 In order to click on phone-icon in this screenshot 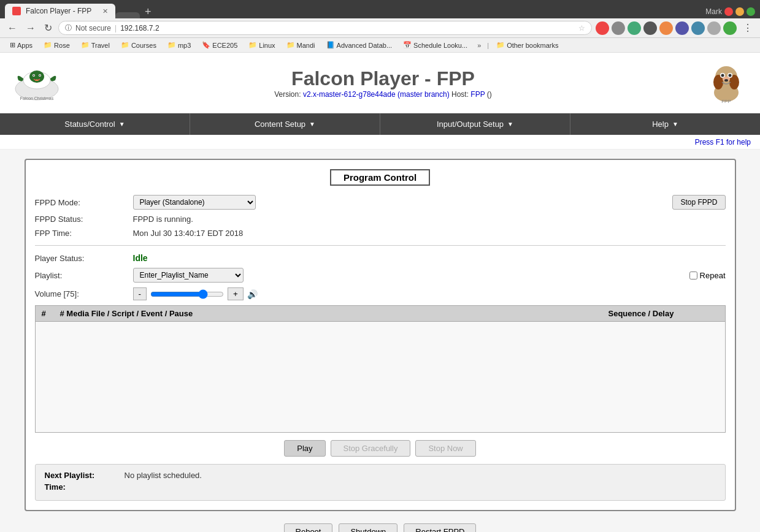, I will do `click(634, 28)`.